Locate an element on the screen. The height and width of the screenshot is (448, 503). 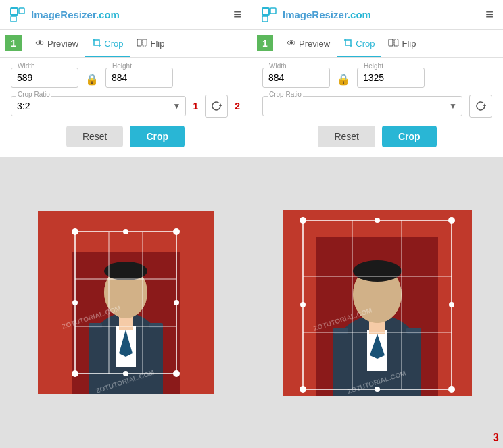
right-width-label: Width is located at coordinates (278, 66).